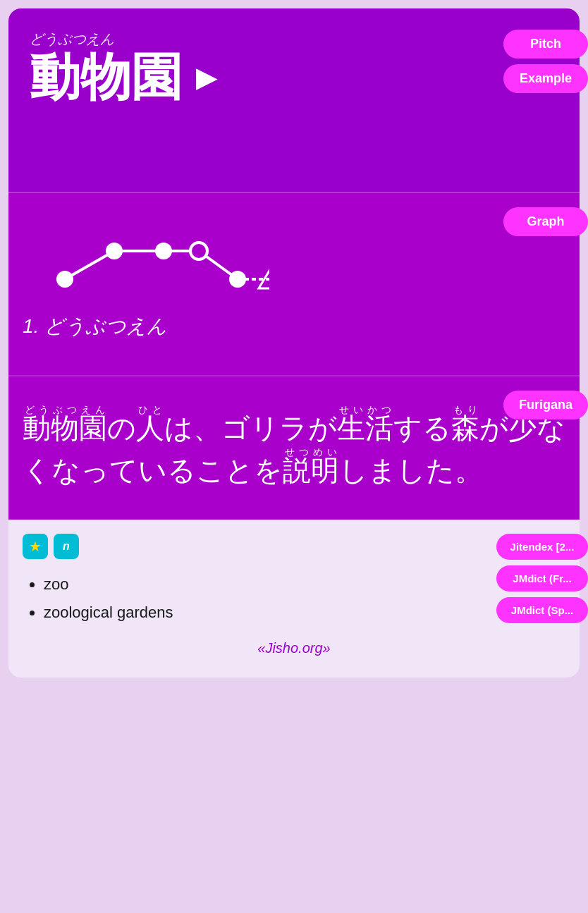 This screenshot has width=588, height=913. What do you see at coordinates (465, 428) in the screenshot?
I see `ruby-mori: 森もり` at bounding box center [465, 428].